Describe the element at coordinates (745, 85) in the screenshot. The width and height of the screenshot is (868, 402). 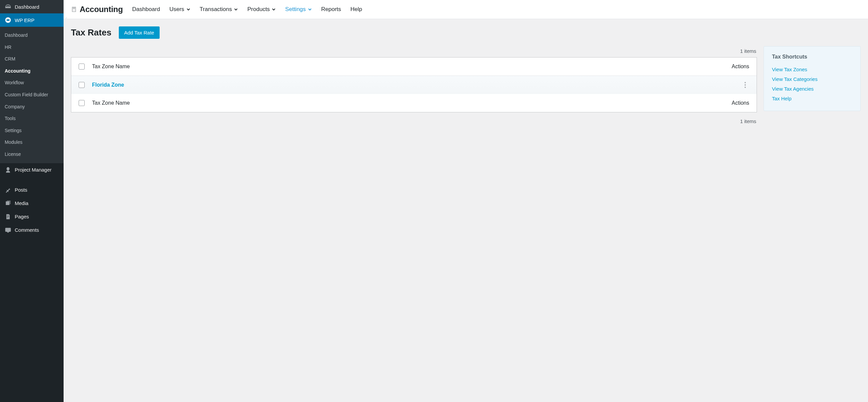
I see `row-actions-menu` at that location.